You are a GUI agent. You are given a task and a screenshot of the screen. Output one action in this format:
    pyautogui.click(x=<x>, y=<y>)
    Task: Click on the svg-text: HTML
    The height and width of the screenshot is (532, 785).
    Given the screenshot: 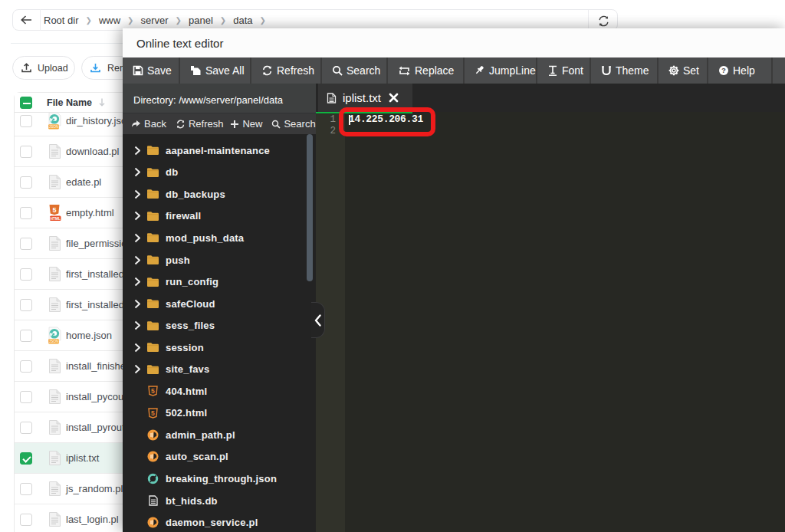 What is the action you would take?
    pyautogui.click(x=55, y=219)
    